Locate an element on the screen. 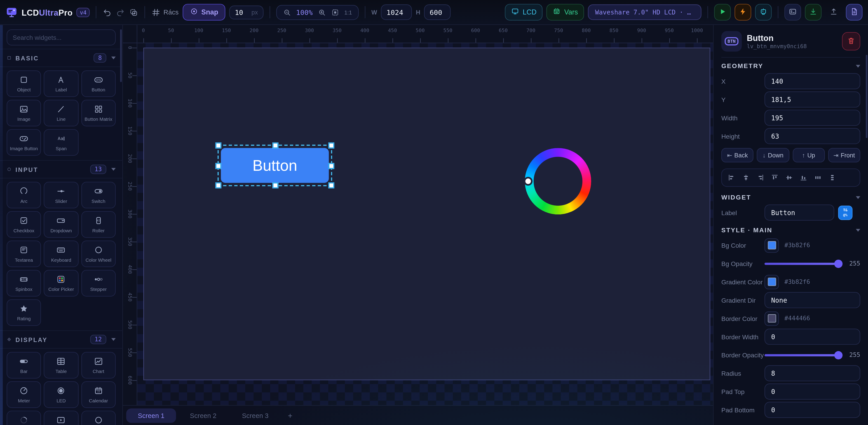 The width and height of the screenshot is (868, 425). upload-button is located at coordinates (834, 12).